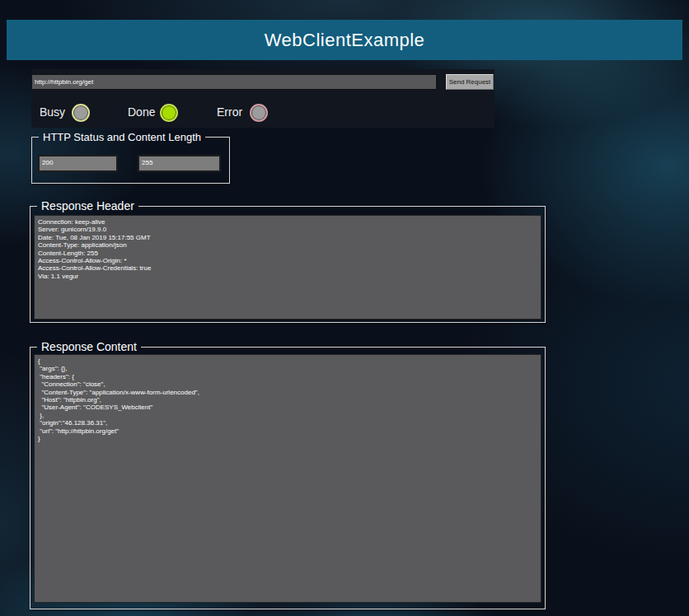  Describe the element at coordinates (142, 112) in the screenshot. I see `done-label: Done` at that location.